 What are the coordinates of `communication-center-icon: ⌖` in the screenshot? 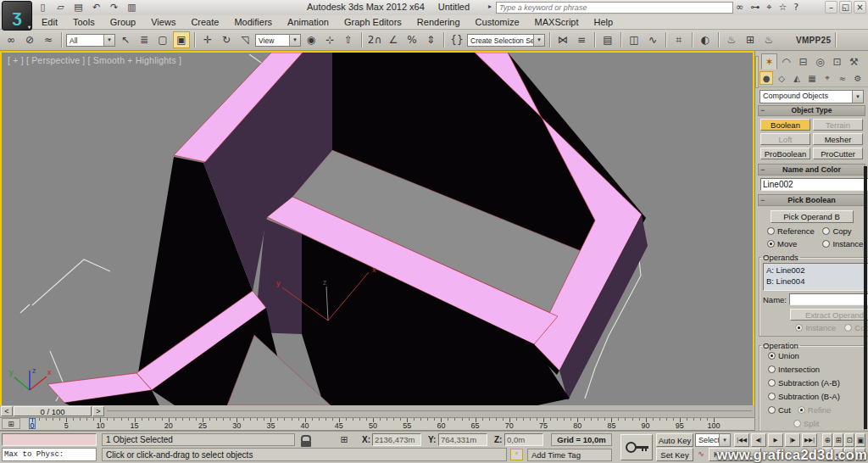 It's located at (769, 7).